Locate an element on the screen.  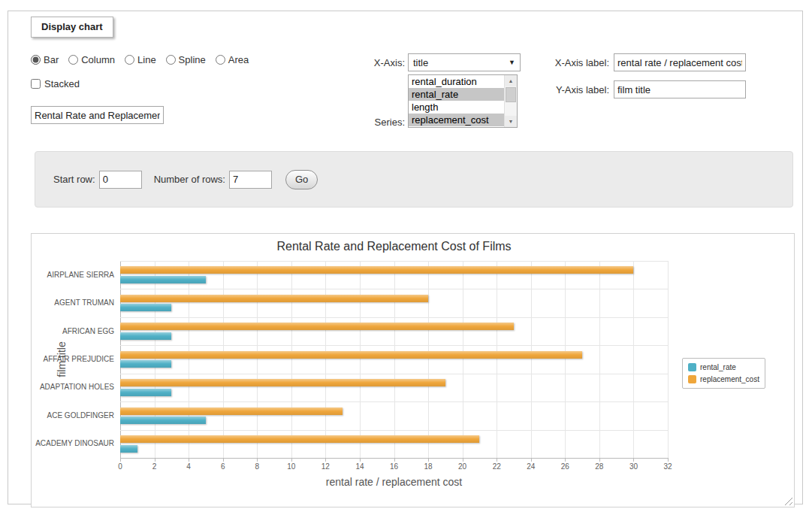
chart-type-radio-line is located at coordinates (129, 60).